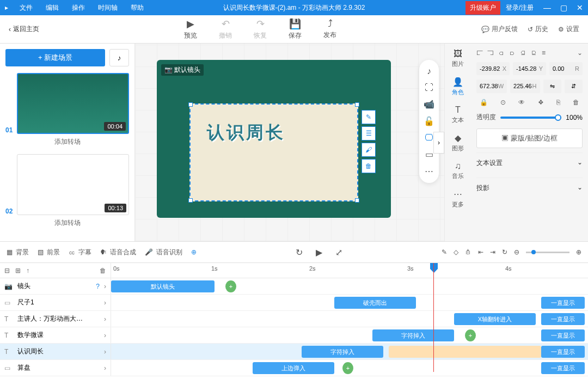 The width and height of the screenshot is (588, 379). I want to click on zoom-out-icon: ⊖, so click(517, 252).